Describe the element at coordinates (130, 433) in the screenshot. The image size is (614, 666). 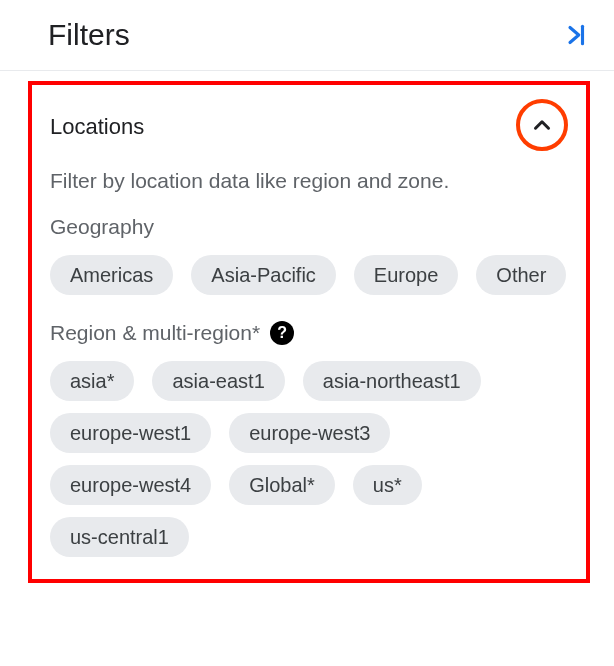
I see `chip-europe-west1: europe-west1` at that location.